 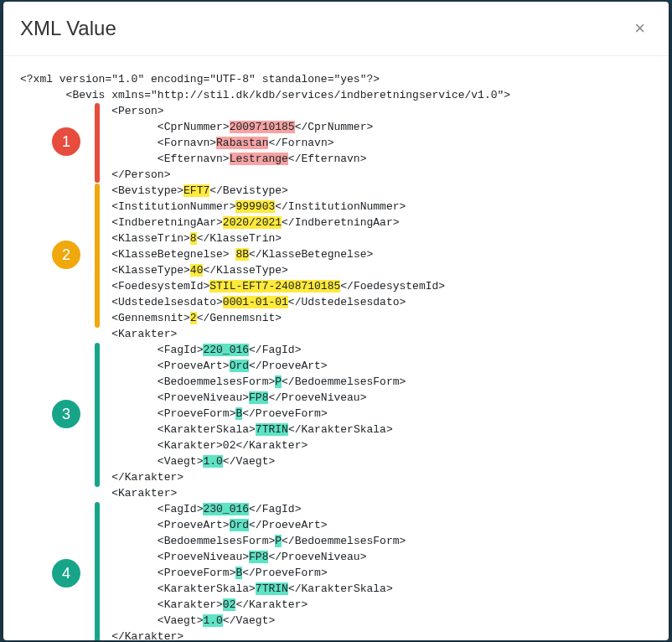 What do you see at coordinates (118, 142) in the screenshot?
I see `xml-fornavn-pre: <Fornavn>` at bounding box center [118, 142].